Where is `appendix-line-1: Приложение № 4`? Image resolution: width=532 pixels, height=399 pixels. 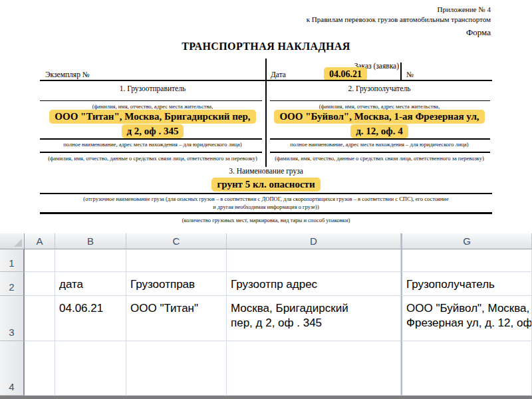
appendix-line-1: Приложение № 4 is located at coordinates (345, 9).